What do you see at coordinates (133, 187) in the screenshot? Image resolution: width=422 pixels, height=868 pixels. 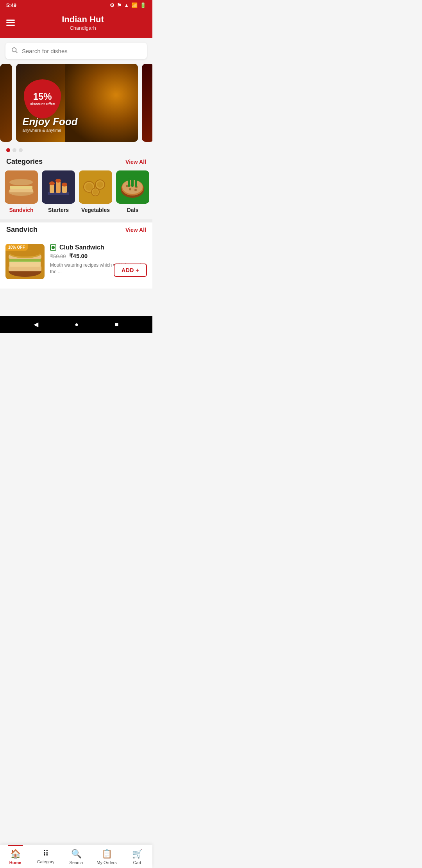 I see `category-dals-img` at bounding box center [133, 187].